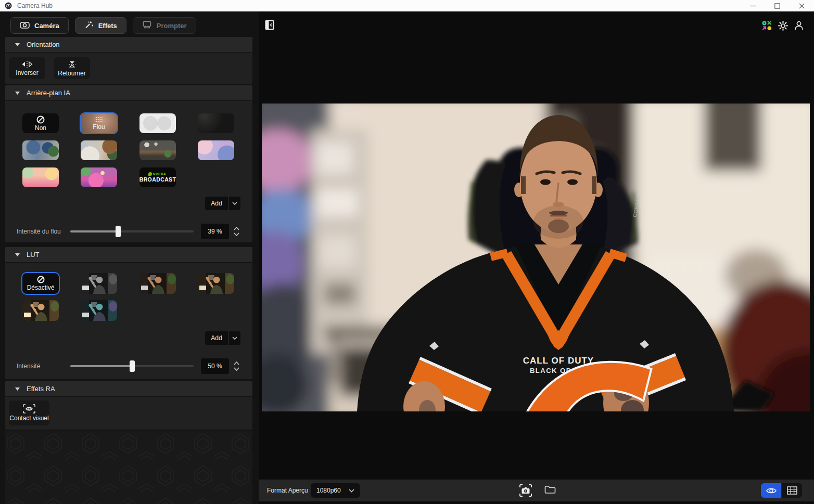 The image size is (814, 504). What do you see at coordinates (172, 26) in the screenshot?
I see `tab-prompter-label: Prompter` at bounding box center [172, 26].